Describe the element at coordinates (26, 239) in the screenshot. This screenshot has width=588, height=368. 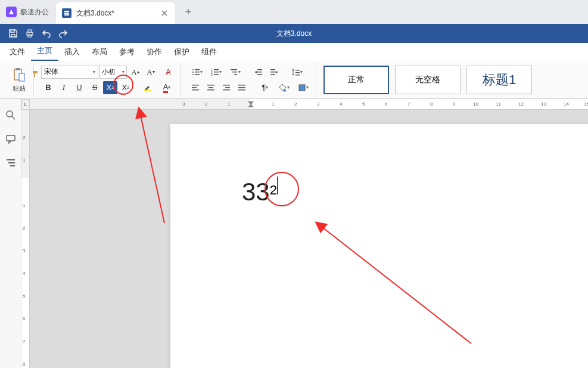
I see `vertical-ruler: 2 1 1 2 3 4 5 6 7 8` at that location.